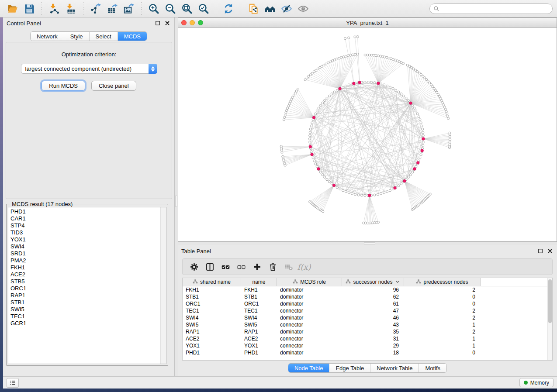 This screenshot has width=557, height=392. I want to click on run-mcds-button: Run MCDS, so click(63, 86).